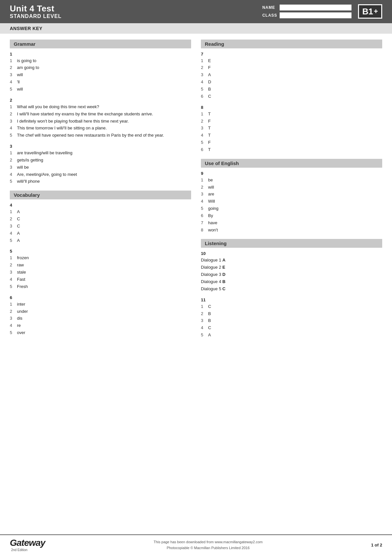  Describe the element at coordinates (101, 75) in the screenshot. I see `grammar-group-1-list: 1is going to 2am going to 3will 4'll 5wi…` at that location.